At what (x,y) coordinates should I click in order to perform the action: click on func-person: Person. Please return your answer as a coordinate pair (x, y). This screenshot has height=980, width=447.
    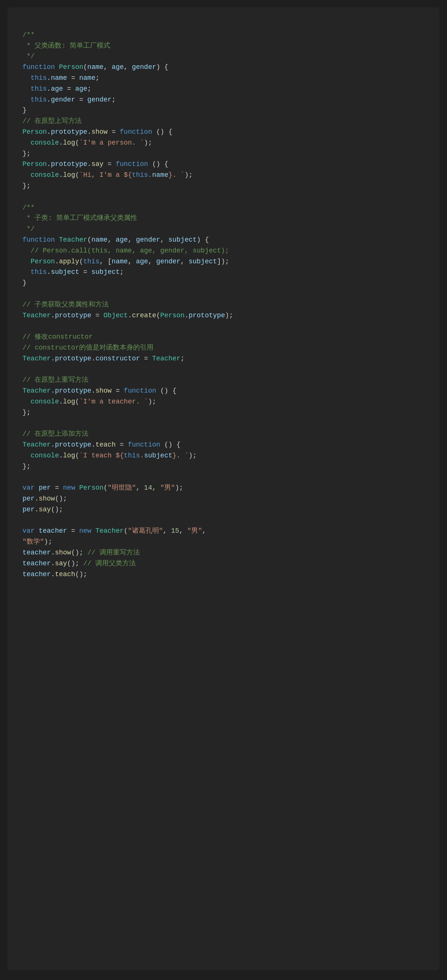
    Looking at the image, I should click on (71, 67).